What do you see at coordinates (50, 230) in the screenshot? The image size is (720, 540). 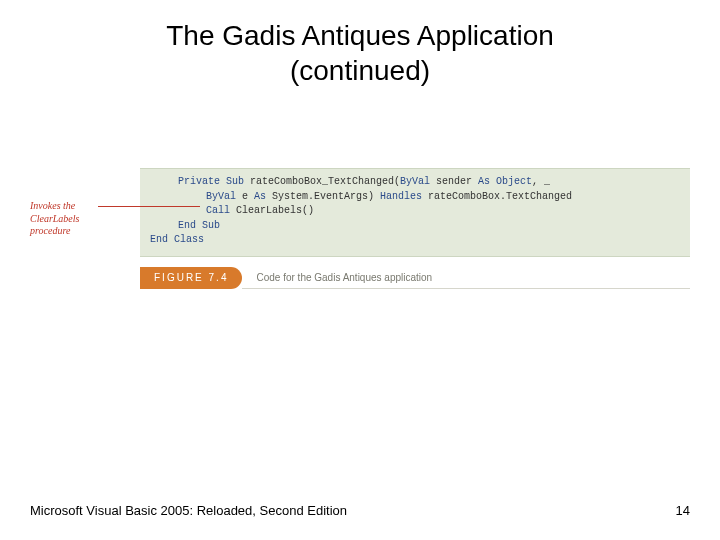 I see `callout-line-3: procedure` at bounding box center [50, 230].